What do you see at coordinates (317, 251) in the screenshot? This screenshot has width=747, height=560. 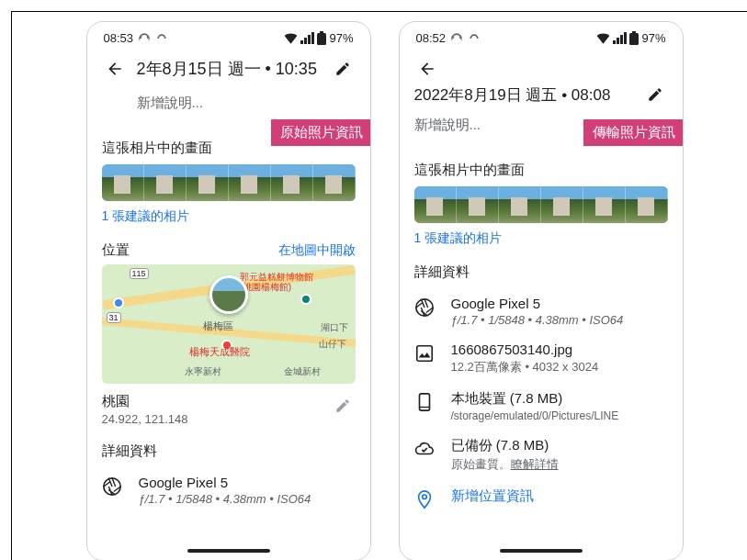 I see `open-in-maps-link: 在地圖中開啟` at bounding box center [317, 251].